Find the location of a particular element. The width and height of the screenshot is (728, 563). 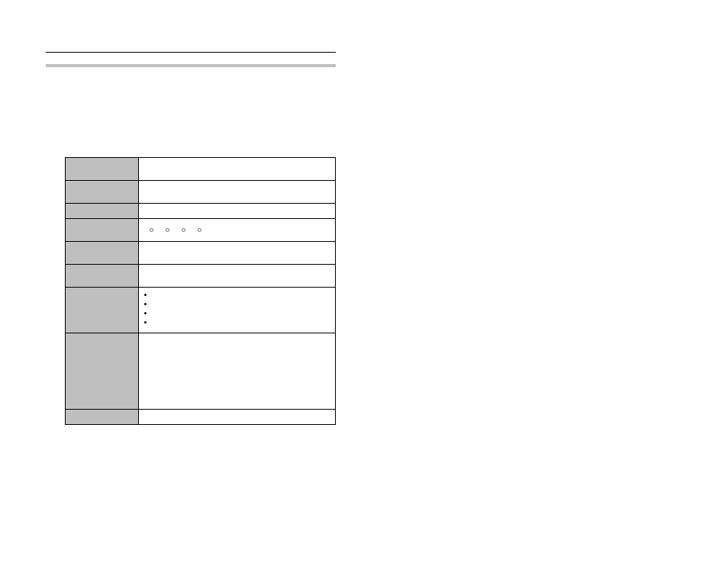

divider-top is located at coordinates (191, 52).